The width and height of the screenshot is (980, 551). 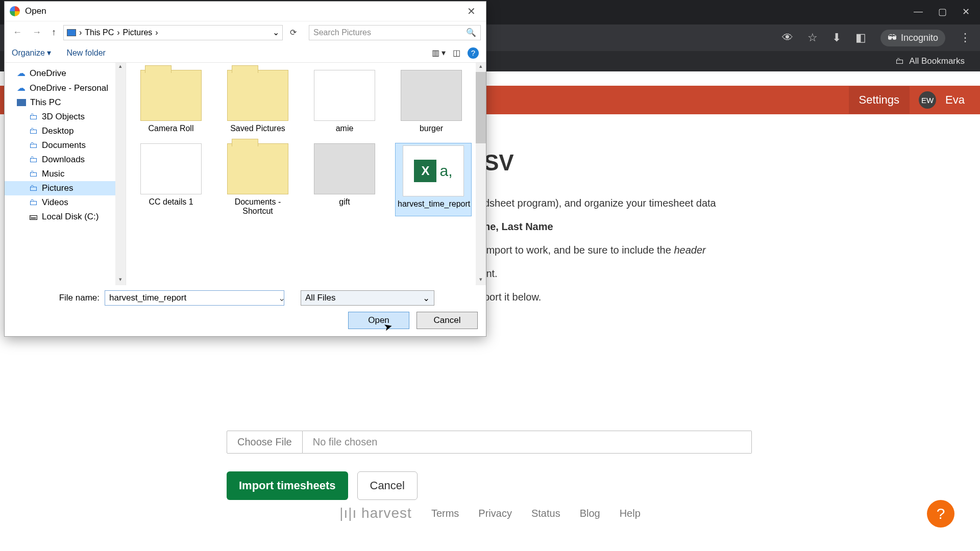 What do you see at coordinates (927, 100) in the screenshot?
I see `user-avatar: EW` at bounding box center [927, 100].